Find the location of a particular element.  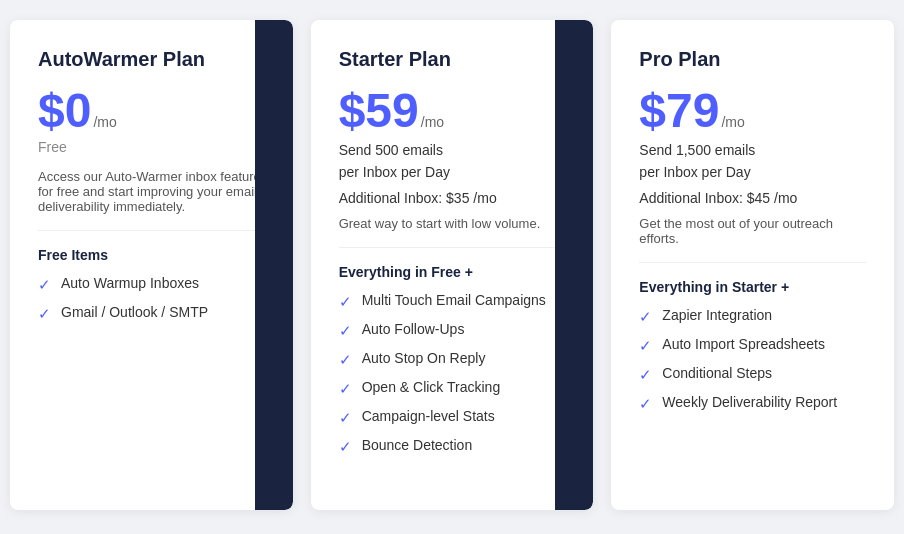

feature-item-starter-4: ✓ Campaign-level Stats is located at coordinates (452, 418).